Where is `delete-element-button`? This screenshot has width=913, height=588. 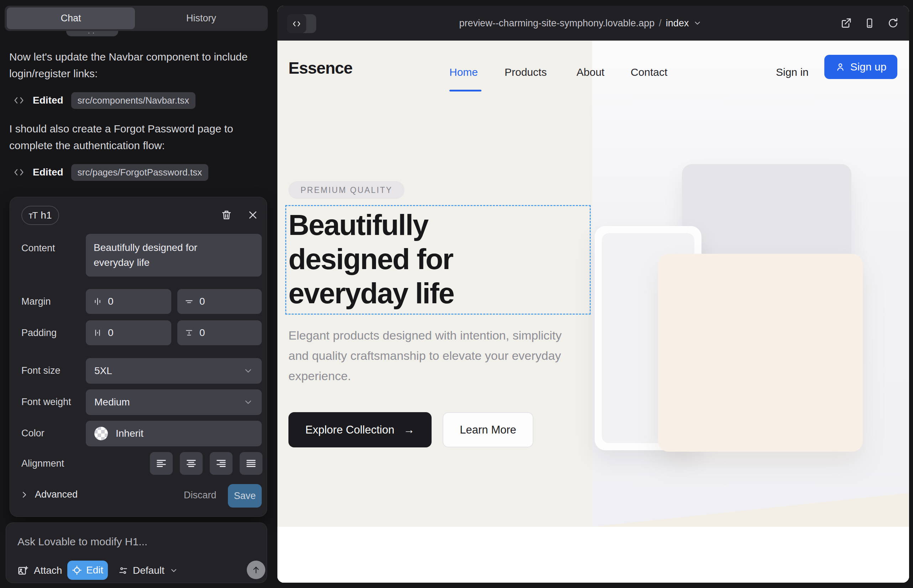
delete-element-button is located at coordinates (226, 215).